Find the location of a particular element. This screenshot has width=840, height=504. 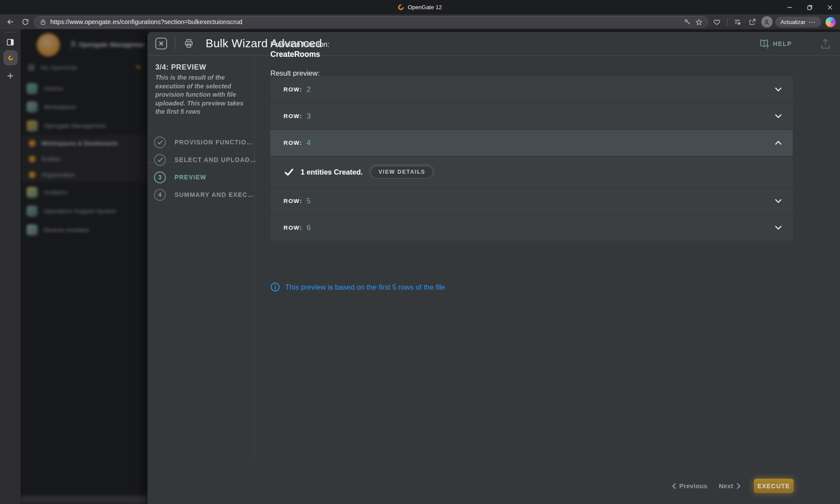

share-icon is located at coordinates (752, 22).